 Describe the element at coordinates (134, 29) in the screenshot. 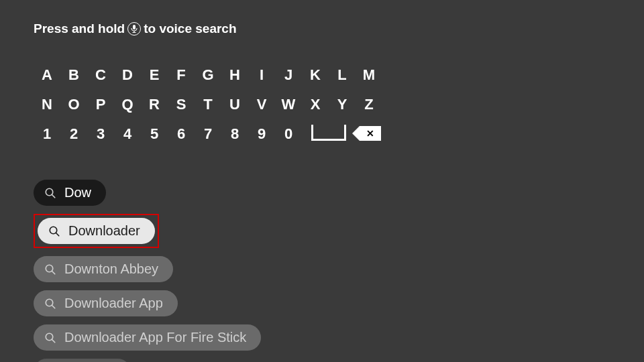

I see `microphone-icon` at that location.